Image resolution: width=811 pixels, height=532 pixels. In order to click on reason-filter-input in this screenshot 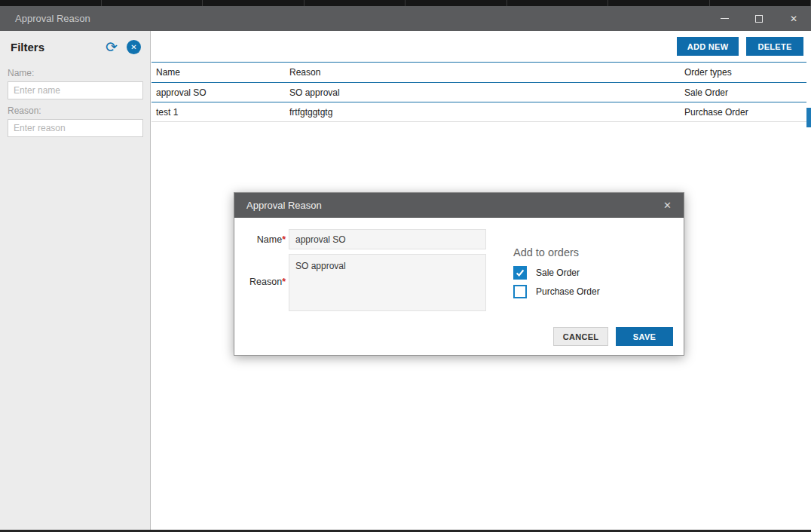, I will do `click(75, 128)`.